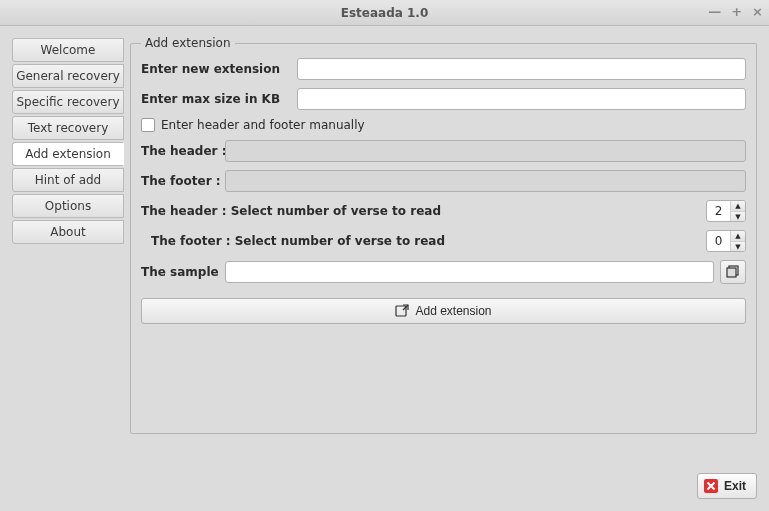 This screenshot has width=769, height=511. Describe the element at coordinates (736, 12) in the screenshot. I see `maximize-icon: +` at that location.